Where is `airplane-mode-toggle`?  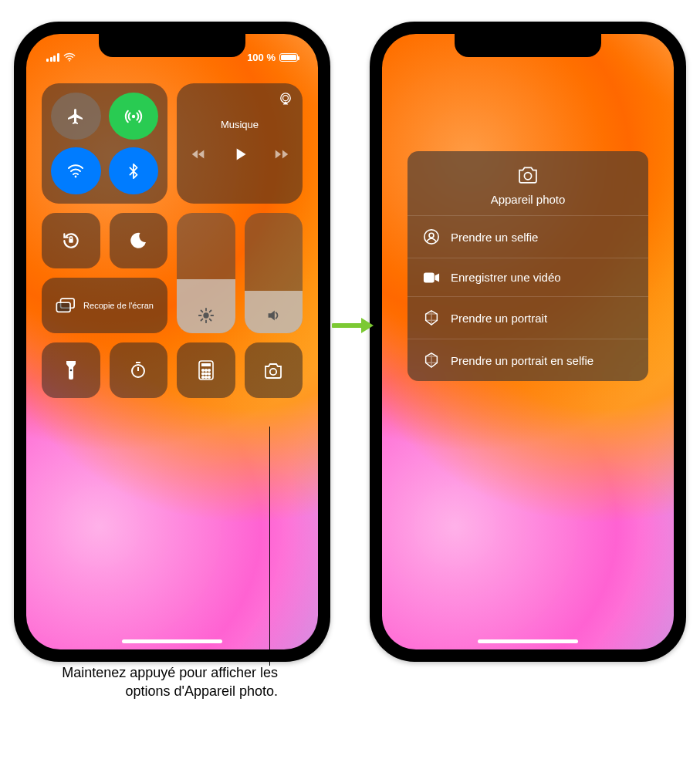
airplane-mode-toggle is located at coordinates (76, 116).